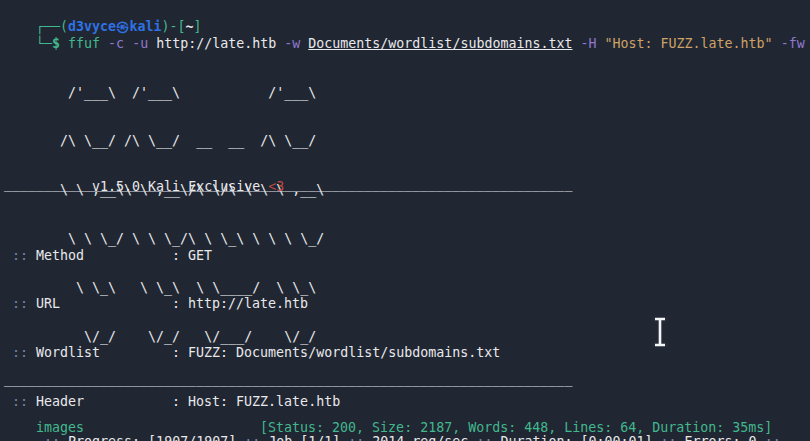  What do you see at coordinates (440, 44) in the screenshot?
I see `command-wordlist-path: Documents/wordlist/subdomains.txt` at bounding box center [440, 44].